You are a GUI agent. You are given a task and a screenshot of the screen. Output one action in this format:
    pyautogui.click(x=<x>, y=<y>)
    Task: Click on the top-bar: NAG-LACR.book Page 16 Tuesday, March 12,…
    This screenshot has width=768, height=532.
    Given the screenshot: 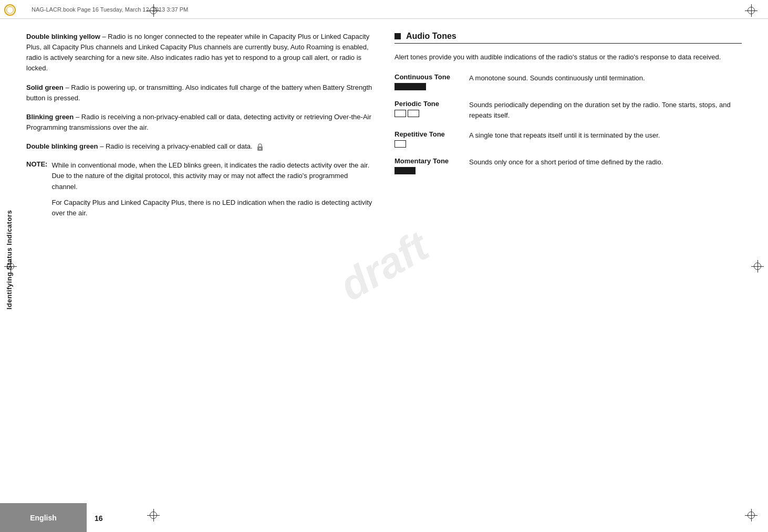 What is the action you would take?
    pyautogui.click(x=384, y=9)
    